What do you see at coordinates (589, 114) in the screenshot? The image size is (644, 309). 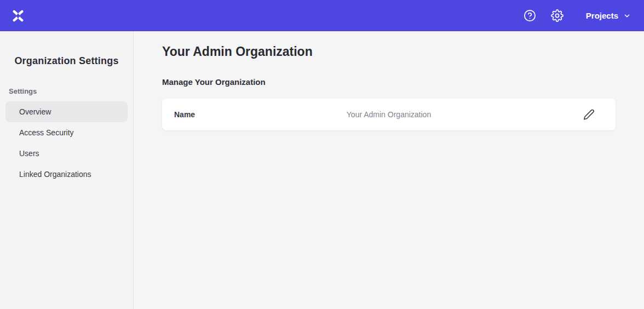 I see `pencil-icon` at bounding box center [589, 114].